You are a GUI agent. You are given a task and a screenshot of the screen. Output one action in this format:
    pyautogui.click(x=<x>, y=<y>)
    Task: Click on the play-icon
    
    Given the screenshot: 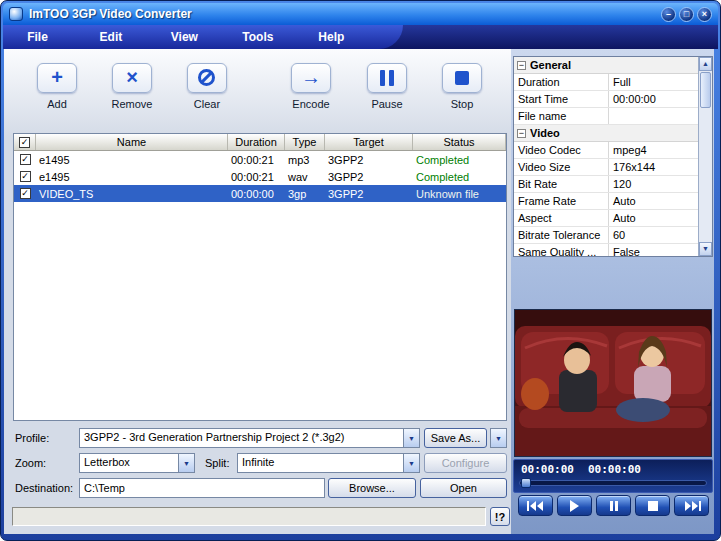 What is the action you would take?
    pyautogui.click(x=574, y=506)
    